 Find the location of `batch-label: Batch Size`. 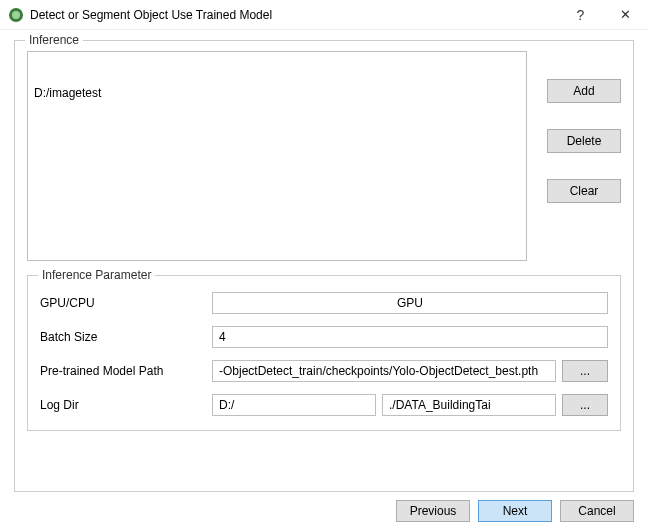

batch-label: Batch Size is located at coordinates (126, 337).